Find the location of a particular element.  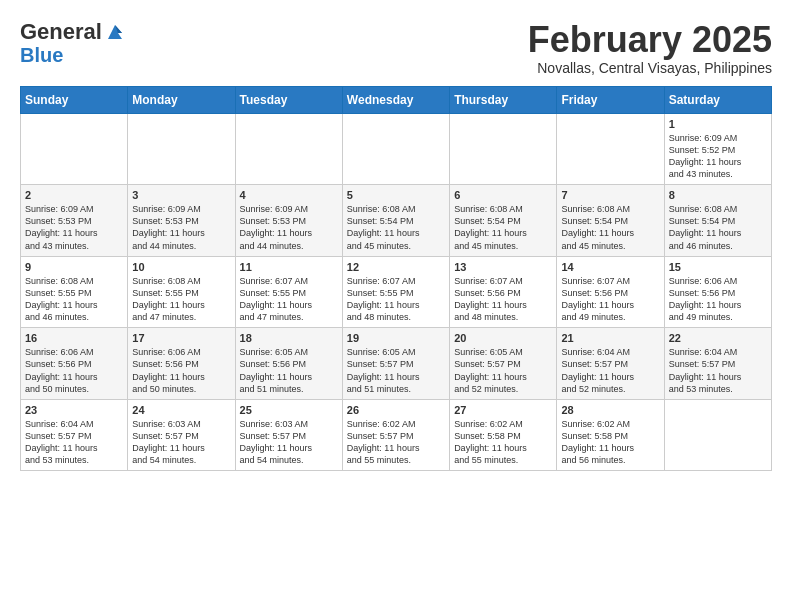

calendar-week-5: 23Sunrise: 6:04 AM Sunset: 5:57 PM Dayli… is located at coordinates (396, 435).